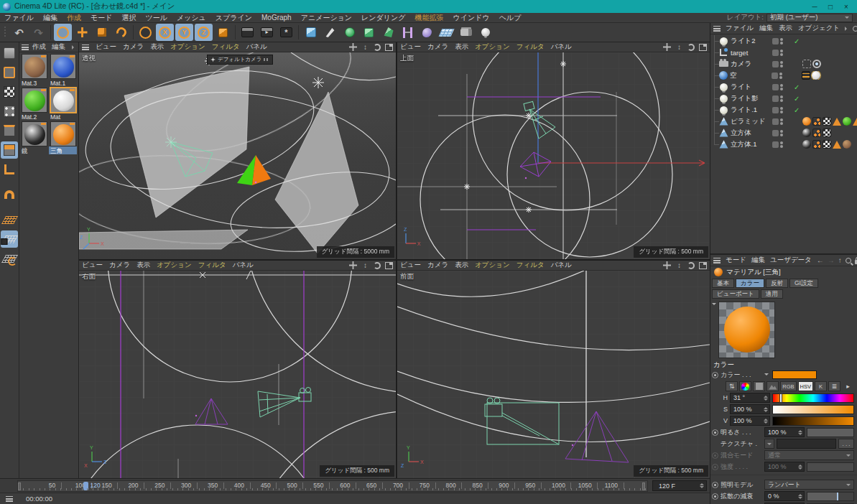 Image resolution: width=857 pixels, height=504 pixels. What do you see at coordinates (781, 398) in the screenshot?
I see `gradient-marker` at bounding box center [781, 398].